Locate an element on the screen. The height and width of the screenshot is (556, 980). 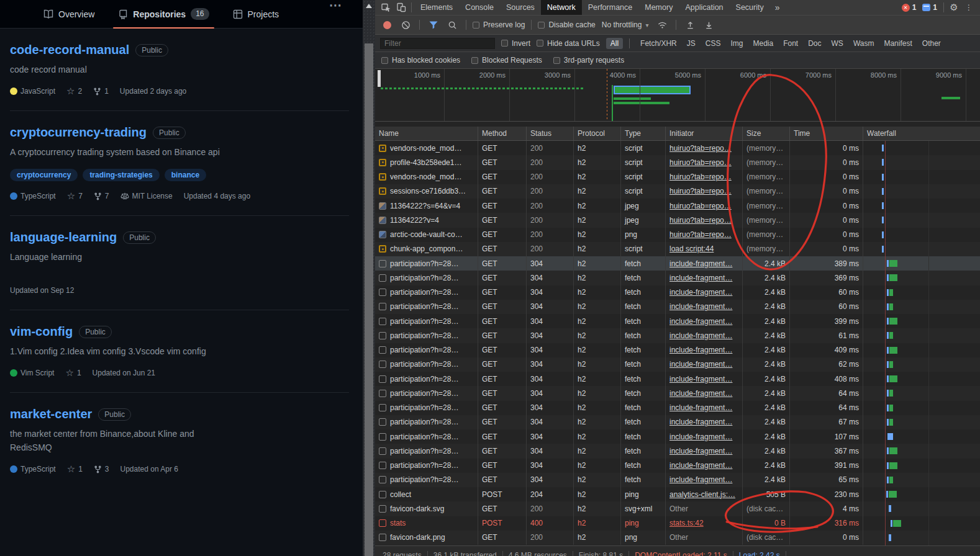
initiator-link: load script:44 is located at coordinates (692, 249).